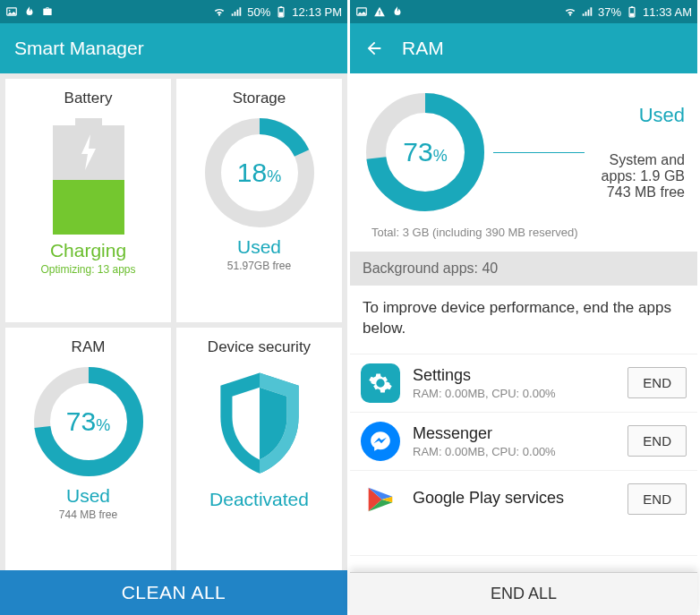 The height and width of the screenshot is (615, 700). I want to click on ram-status: Used, so click(88, 496).